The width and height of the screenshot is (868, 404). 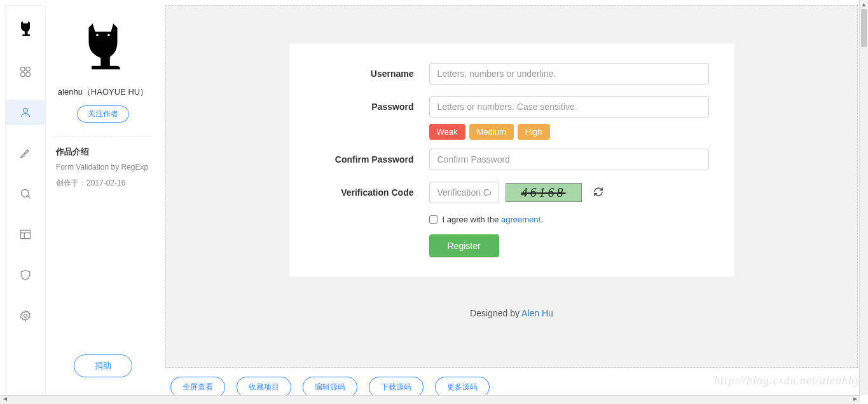 What do you see at coordinates (464, 192) in the screenshot?
I see `verification-code-input` at bounding box center [464, 192].